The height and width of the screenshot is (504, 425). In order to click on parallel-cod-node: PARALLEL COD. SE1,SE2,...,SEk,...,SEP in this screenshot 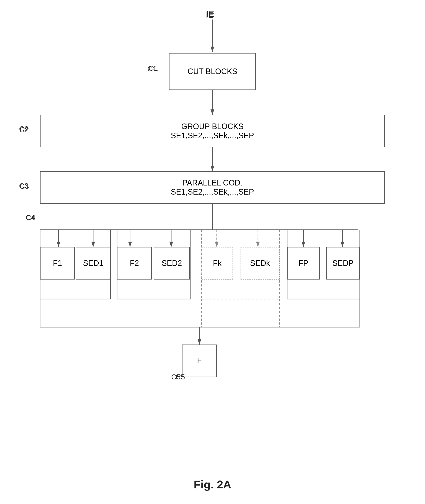, I will do `click(212, 187)`.